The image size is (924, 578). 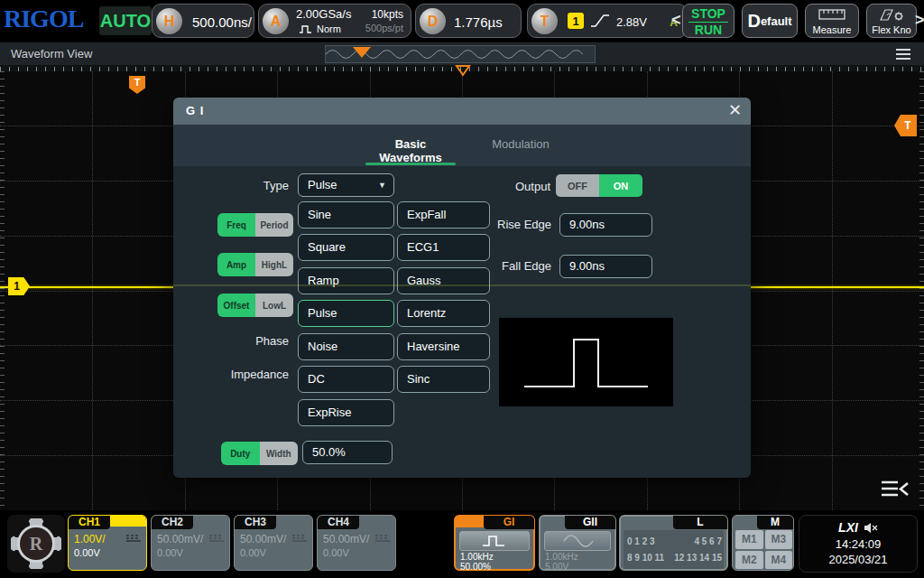 I want to click on menu-icon, so click(x=903, y=56).